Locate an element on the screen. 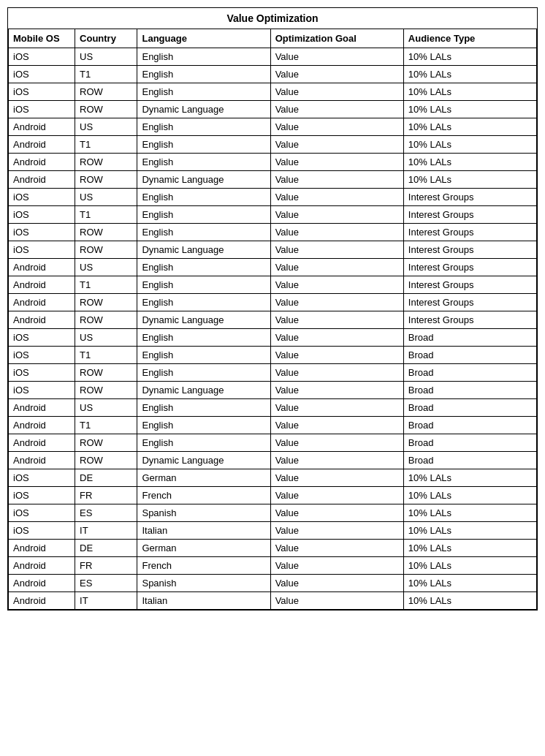 This screenshot has width=545, height=756. cell-20-3: Value is located at coordinates (337, 408).